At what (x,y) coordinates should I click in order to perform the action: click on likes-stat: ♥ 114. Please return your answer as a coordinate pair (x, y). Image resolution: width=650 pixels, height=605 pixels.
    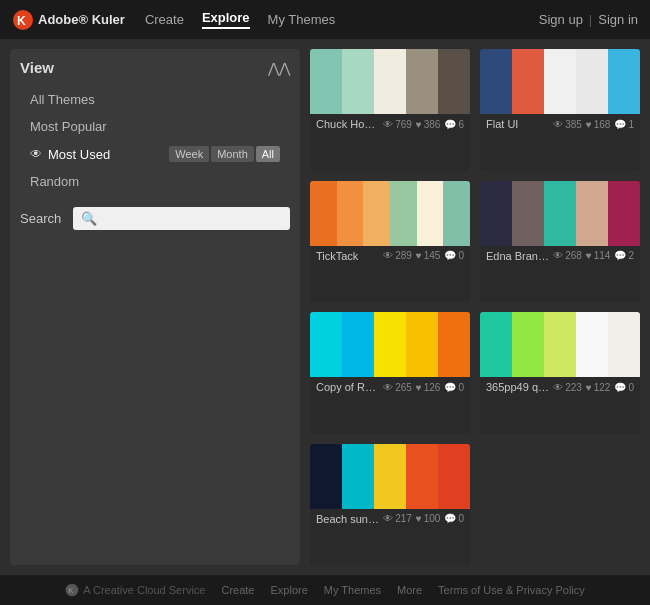
    Looking at the image, I should click on (598, 256).